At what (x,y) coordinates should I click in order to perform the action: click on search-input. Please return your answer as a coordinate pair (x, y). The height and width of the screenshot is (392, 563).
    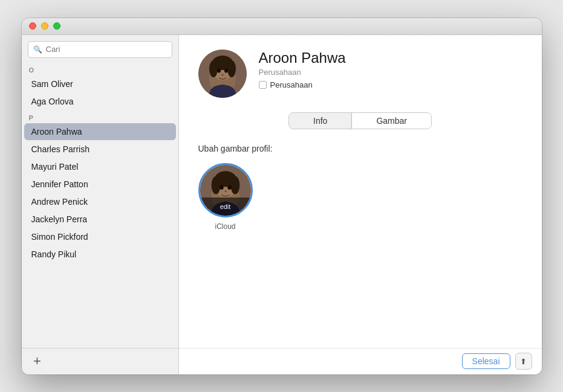
    Looking at the image, I should click on (106, 50).